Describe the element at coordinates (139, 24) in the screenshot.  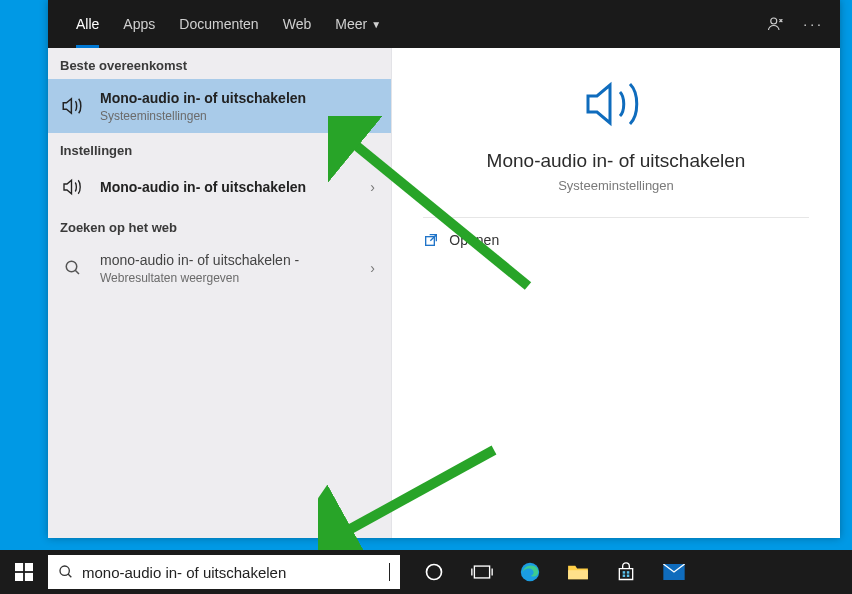
I see `tab-apps: Apps` at that location.